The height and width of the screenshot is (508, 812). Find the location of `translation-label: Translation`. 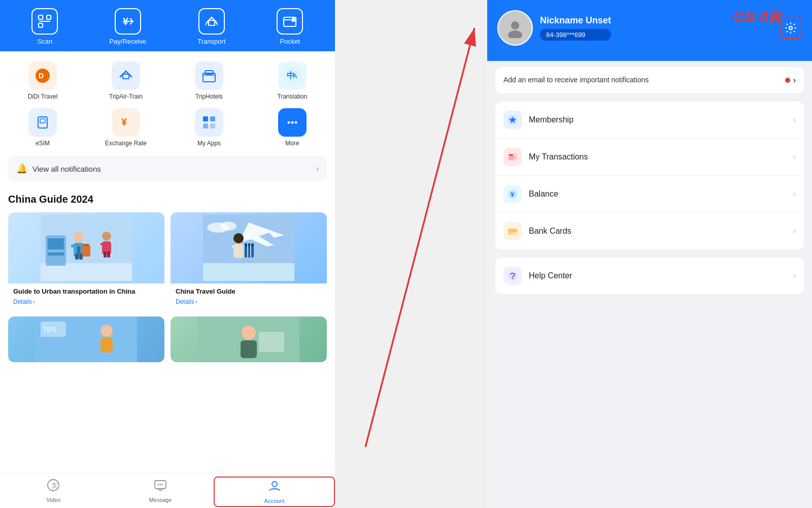

translation-label: Translation is located at coordinates (292, 97).